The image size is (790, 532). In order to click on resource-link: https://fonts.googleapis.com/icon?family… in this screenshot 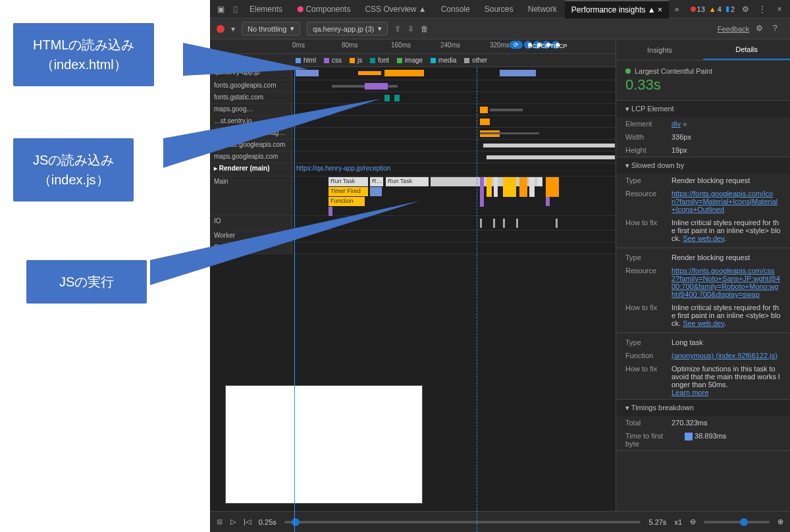, I will do `click(724, 201)`.